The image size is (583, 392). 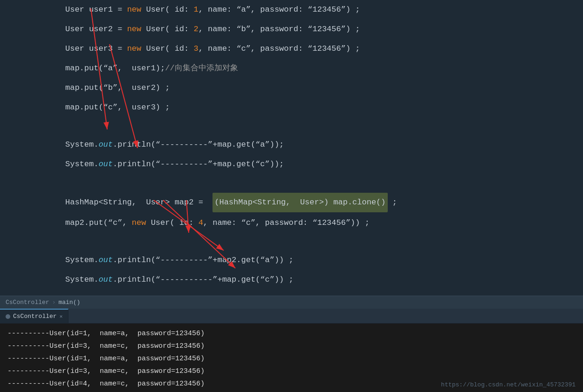 I want to click on code-line: map2.put(“c”, new User( id: 4, name: “c”…, so click(x=292, y=223).